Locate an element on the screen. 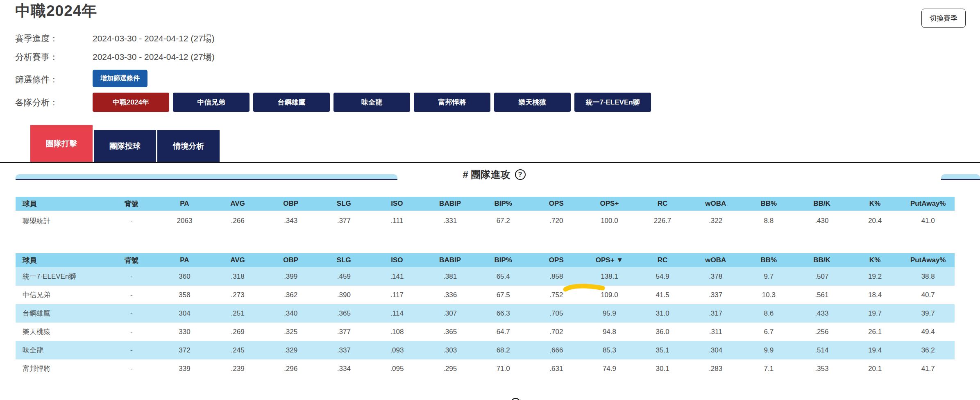 This screenshot has height=400, width=980. add-filter-button: 增加篩選條件 is located at coordinates (120, 79).